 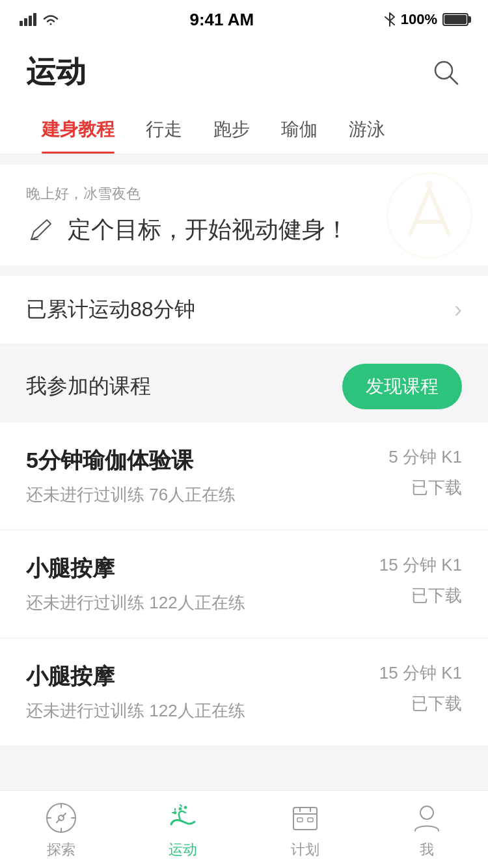 I want to click on bluetooth-icon, so click(x=390, y=20).